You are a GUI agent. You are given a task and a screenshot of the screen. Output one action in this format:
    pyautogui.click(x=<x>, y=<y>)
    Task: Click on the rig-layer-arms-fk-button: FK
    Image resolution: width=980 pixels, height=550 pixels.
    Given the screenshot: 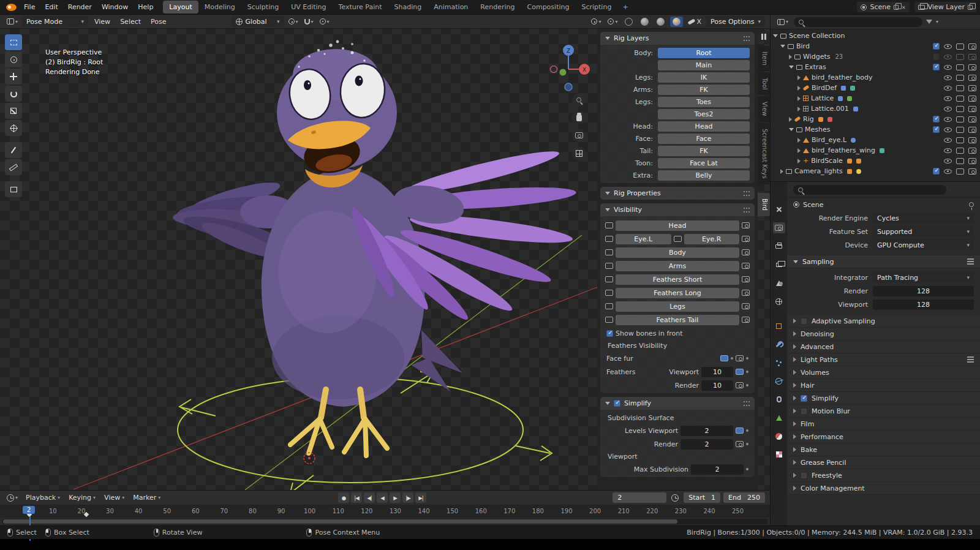 What is the action you would take?
    pyautogui.click(x=704, y=89)
    